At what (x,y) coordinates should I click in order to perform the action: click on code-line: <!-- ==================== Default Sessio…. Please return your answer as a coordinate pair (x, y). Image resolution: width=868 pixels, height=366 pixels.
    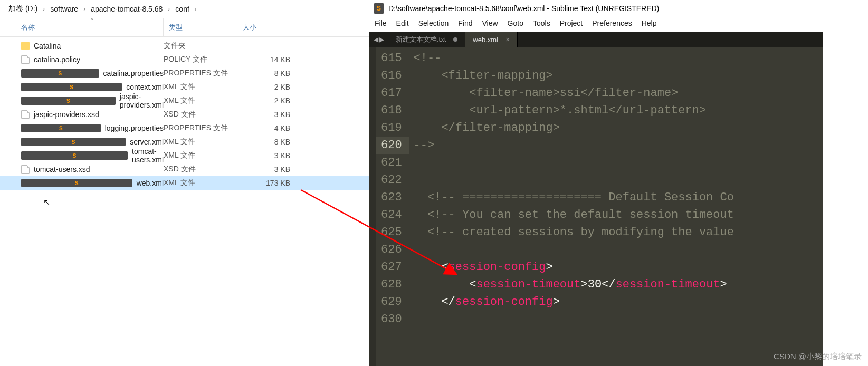
    Looking at the image, I should click on (574, 197).